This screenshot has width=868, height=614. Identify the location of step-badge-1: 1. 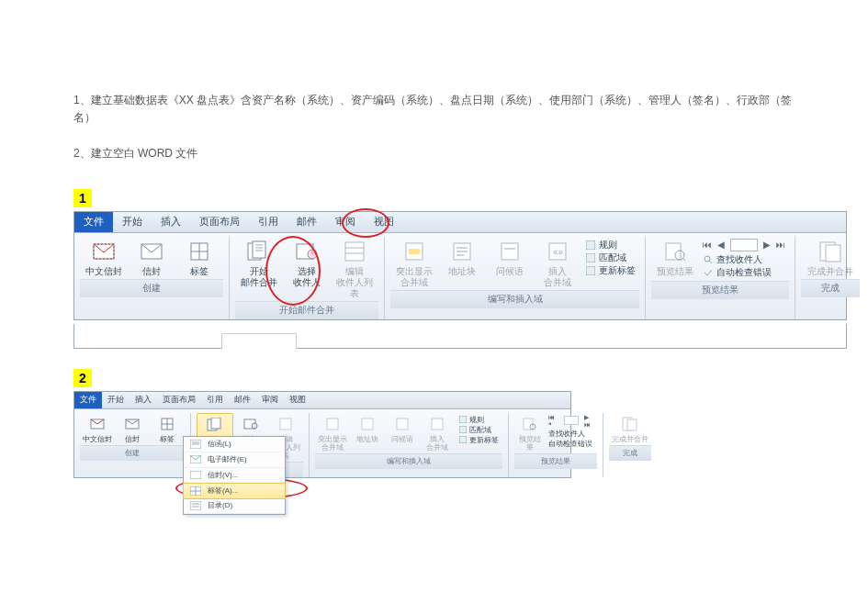
(83, 198).